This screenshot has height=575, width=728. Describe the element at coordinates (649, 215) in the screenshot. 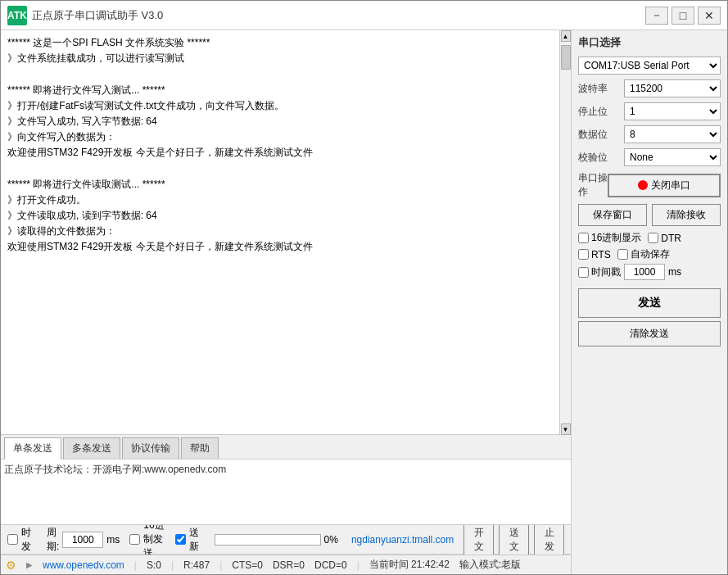

I see `save-clear-row: 保存窗口 清除接收` at that location.